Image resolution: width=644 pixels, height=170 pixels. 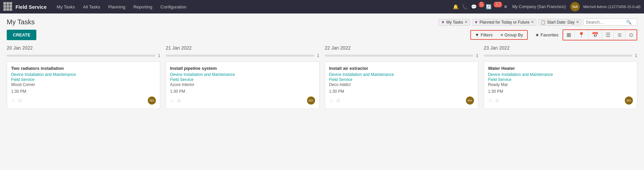 I want to click on search-input, so click(x=606, y=22).